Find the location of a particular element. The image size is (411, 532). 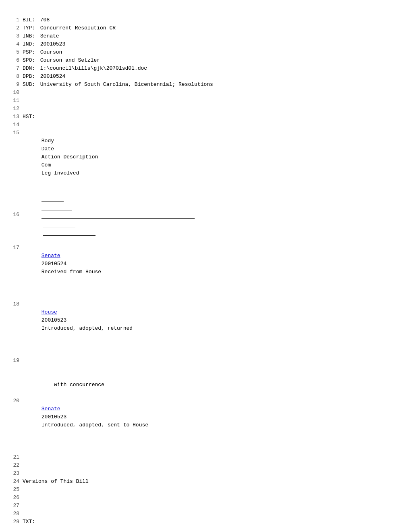

line-number: 24 is located at coordinates (14, 482).